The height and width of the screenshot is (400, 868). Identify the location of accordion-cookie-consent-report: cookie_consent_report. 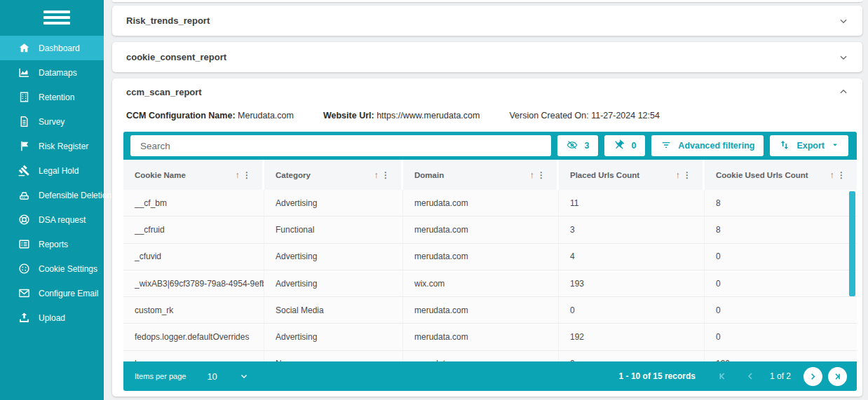
(487, 57).